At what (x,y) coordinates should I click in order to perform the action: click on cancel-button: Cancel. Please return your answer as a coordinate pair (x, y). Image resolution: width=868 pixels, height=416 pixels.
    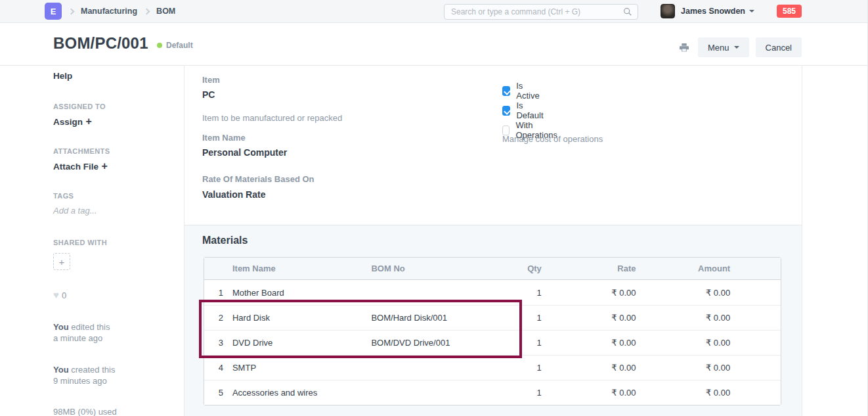
    Looking at the image, I should click on (779, 47).